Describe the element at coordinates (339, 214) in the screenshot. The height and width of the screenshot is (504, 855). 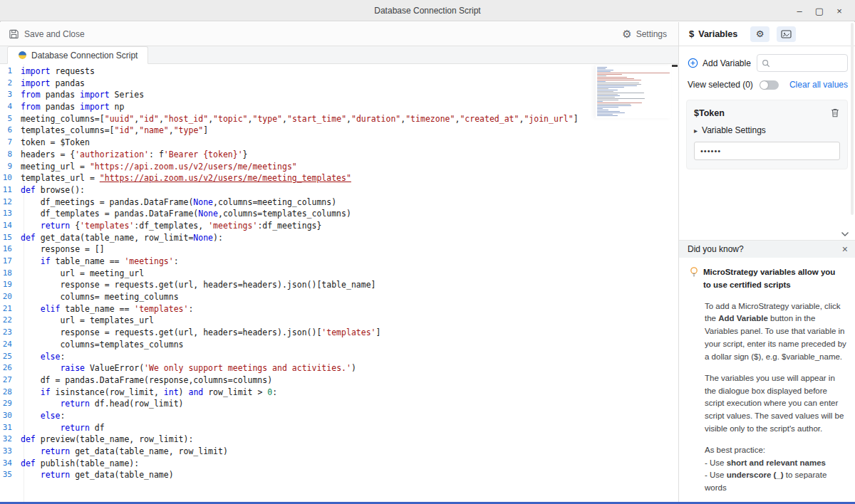
I see `code-line: 13 df_templates = pandas.DataFrame(None,…` at that location.